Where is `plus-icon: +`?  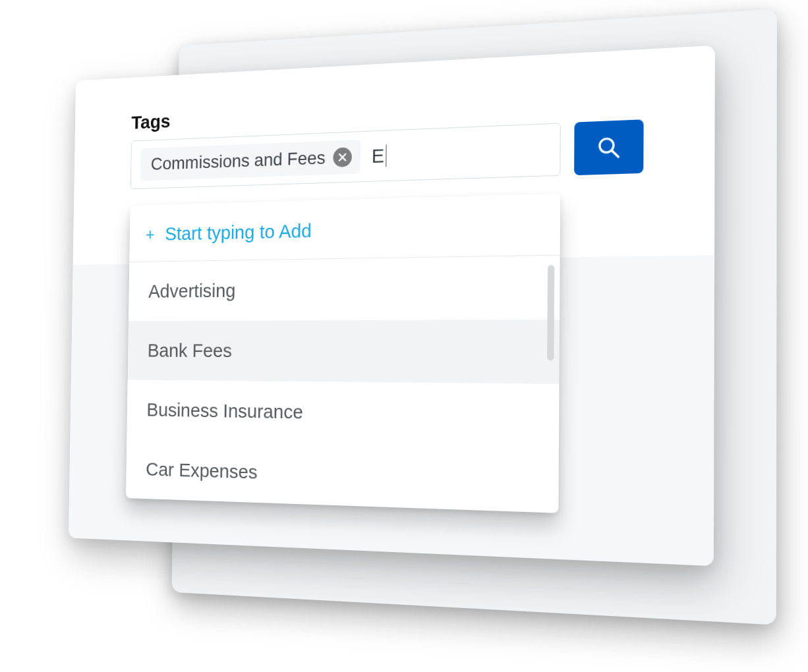 plus-icon: + is located at coordinates (150, 235).